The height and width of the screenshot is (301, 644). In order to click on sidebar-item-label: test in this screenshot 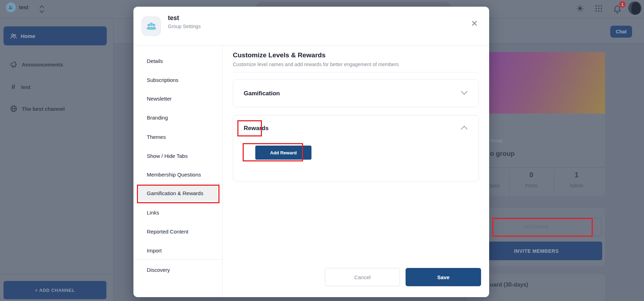, I will do `click(26, 87)`.